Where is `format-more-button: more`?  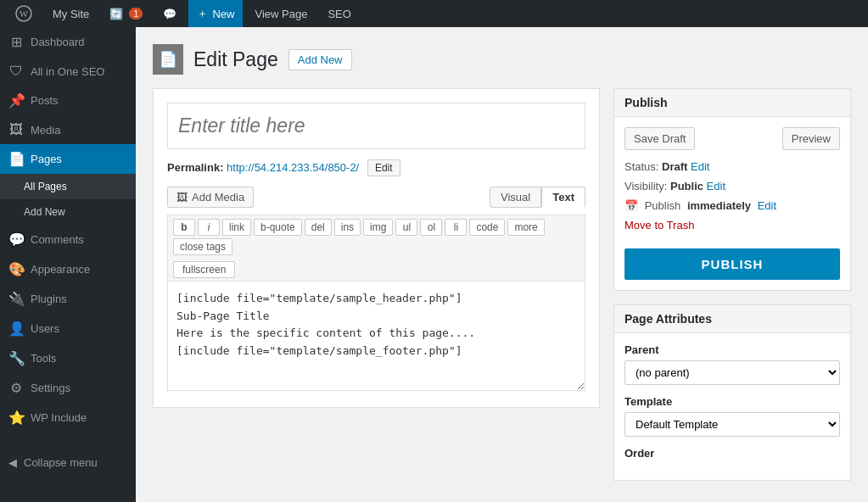
format-more-button: more is located at coordinates (526, 227).